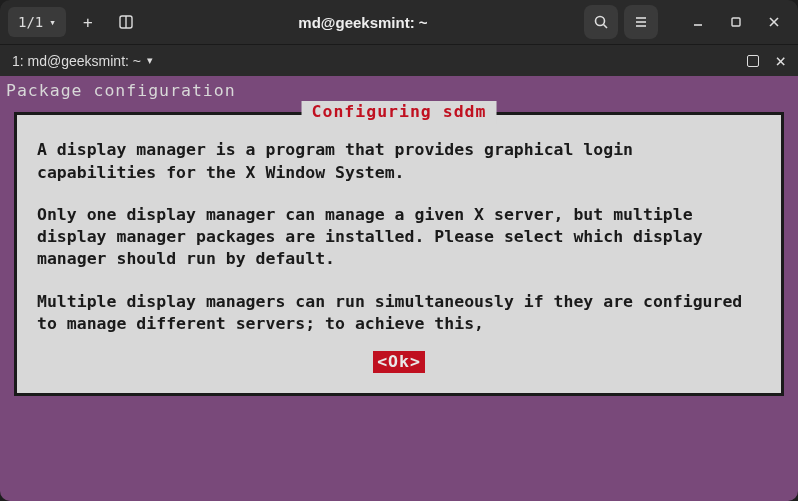 This screenshot has width=798, height=501. Describe the element at coordinates (736, 22) in the screenshot. I see `maximize-button` at that location.